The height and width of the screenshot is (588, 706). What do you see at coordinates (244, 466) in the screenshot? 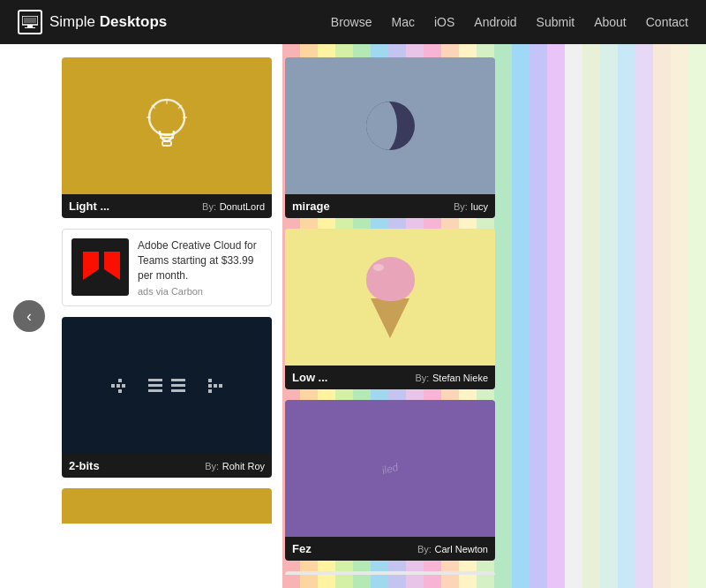
I see `card-2bits-author: Rohit Roy` at bounding box center [244, 466].